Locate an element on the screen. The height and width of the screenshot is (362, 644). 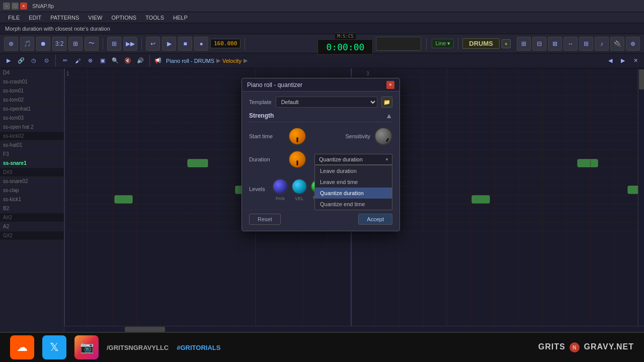
sep-pr2 is located at coordinates (150, 61).